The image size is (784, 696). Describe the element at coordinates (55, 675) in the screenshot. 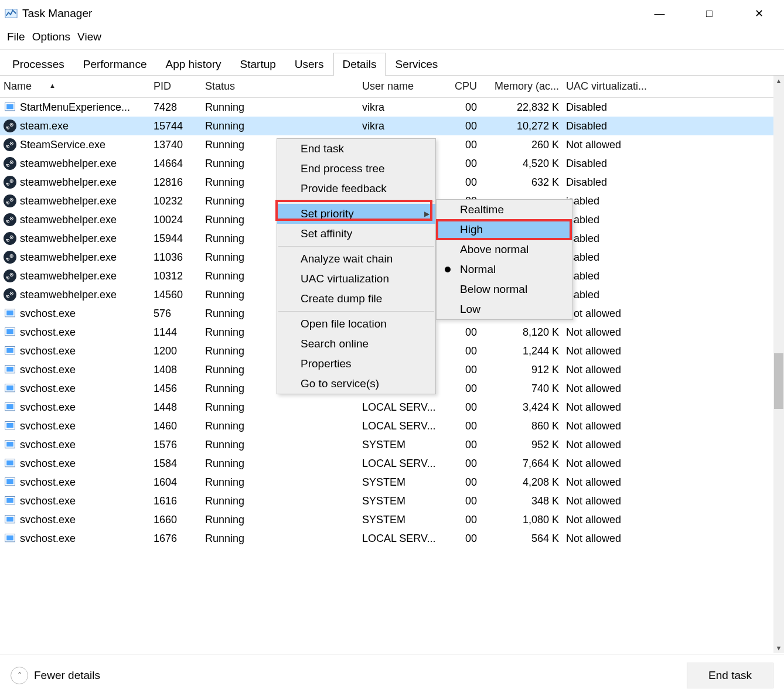

I see `fewer-details-toggle: ˄ Fewer details` at that location.